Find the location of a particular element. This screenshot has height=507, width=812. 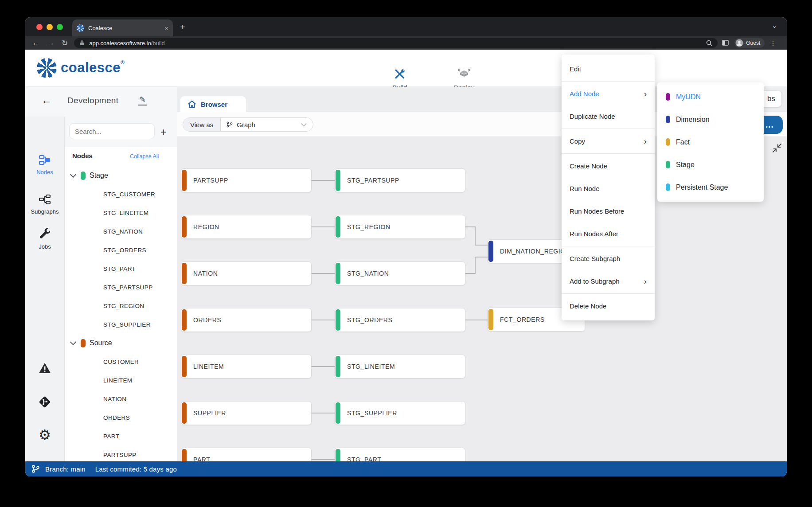

tree-item: STG_ORDERS is located at coordinates (121, 250).